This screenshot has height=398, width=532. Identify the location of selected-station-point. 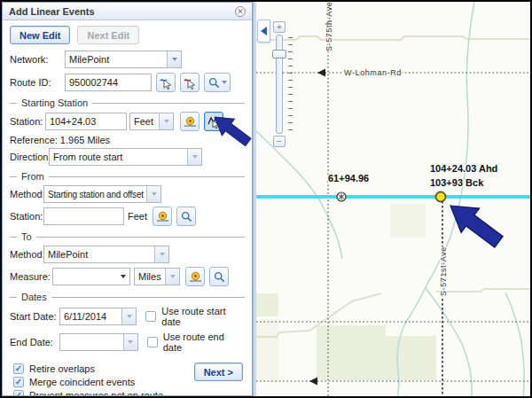
(442, 197).